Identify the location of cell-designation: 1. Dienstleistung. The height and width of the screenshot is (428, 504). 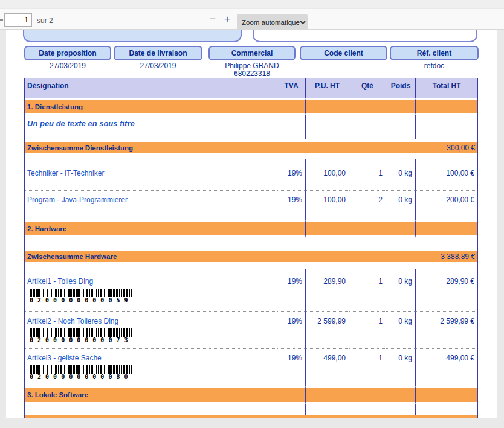
(151, 107).